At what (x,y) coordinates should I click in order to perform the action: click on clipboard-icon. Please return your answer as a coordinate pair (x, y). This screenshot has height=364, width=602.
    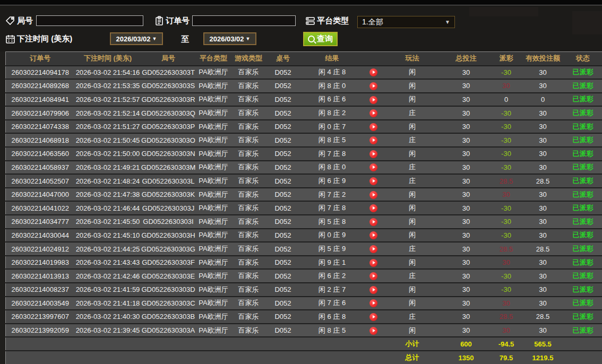
    Looking at the image, I should click on (159, 21).